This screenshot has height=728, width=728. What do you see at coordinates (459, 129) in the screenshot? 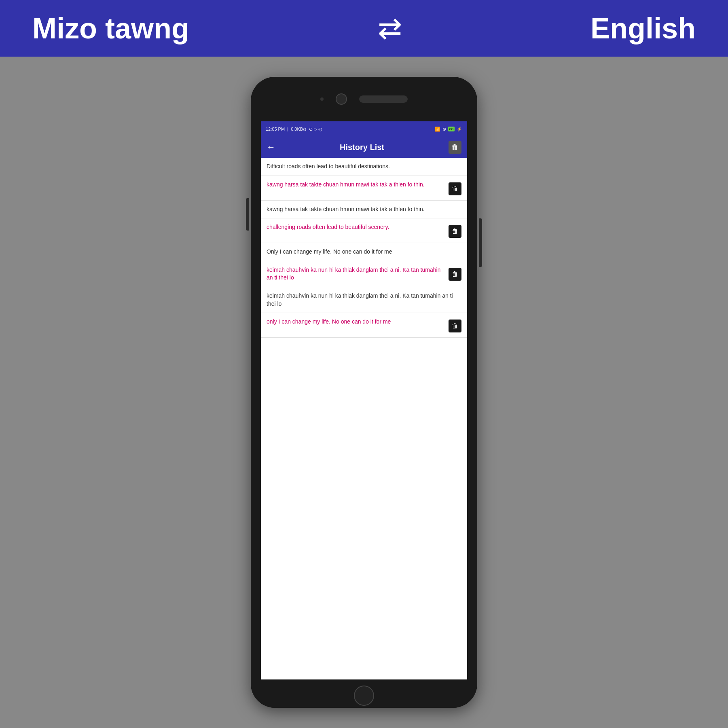
I see `charging-icon: ⚡` at bounding box center [459, 129].